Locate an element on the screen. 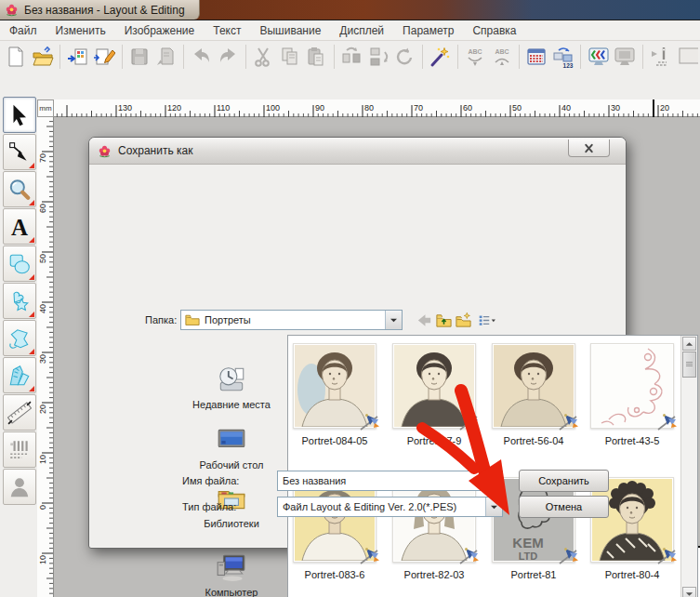  undo-icon is located at coordinates (201, 57).